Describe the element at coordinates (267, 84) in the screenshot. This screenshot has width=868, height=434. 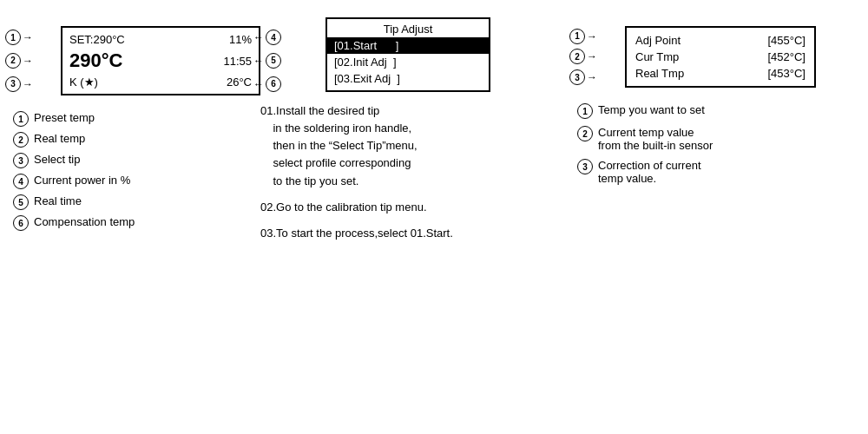
I see `arrow-6: 6` at that location.